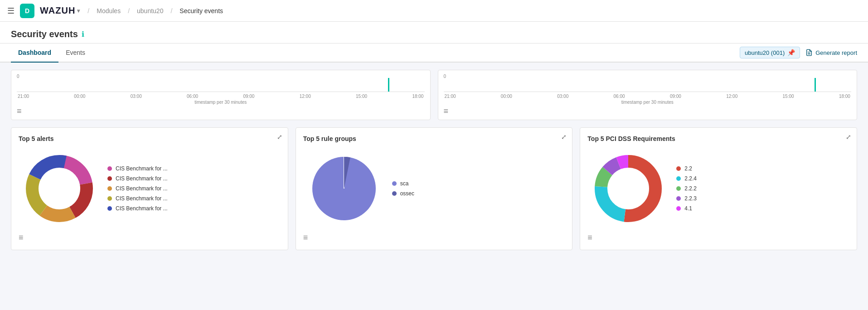  I want to click on avatar: D, so click(27, 11).